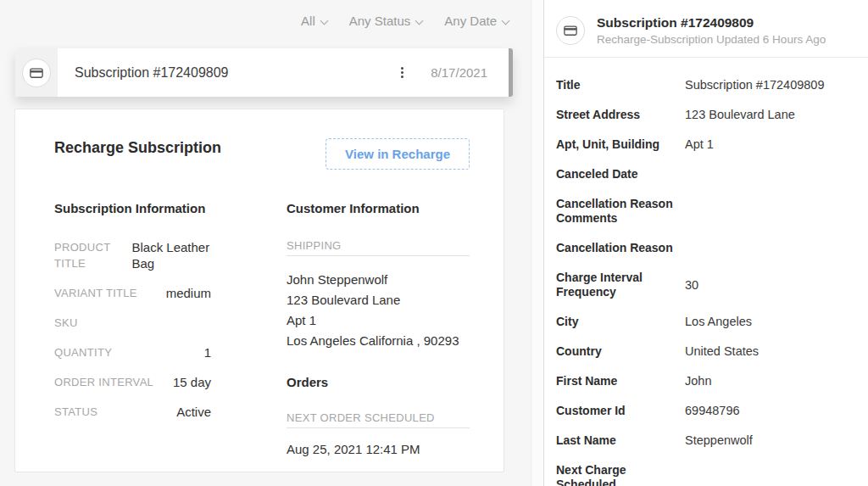 The height and width of the screenshot is (486, 868). I want to click on filter-date-dropdown: Any Date, so click(476, 20).